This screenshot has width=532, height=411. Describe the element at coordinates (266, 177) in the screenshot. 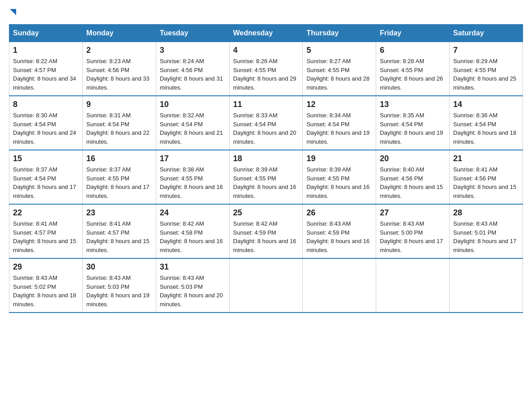

I see `table-row: 18 Sunrise: 8:39 AMSunset: 4:55 PMDaylig…` at that location.